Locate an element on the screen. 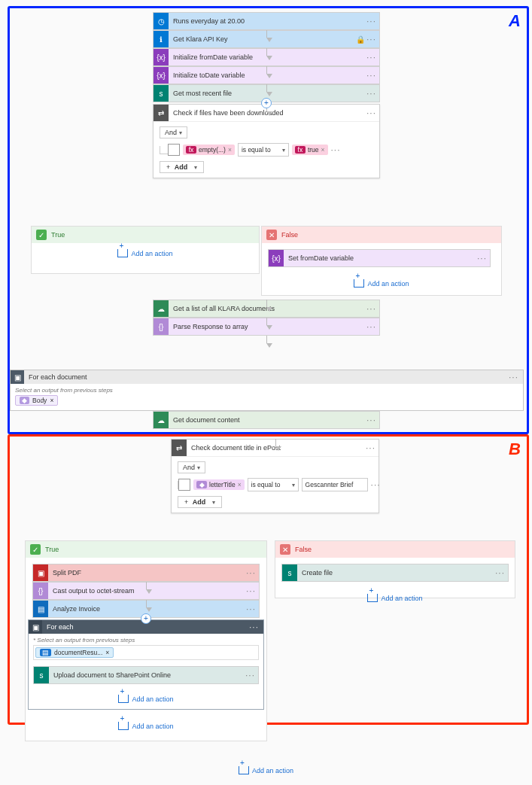 The height and width of the screenshot is (785, 532). select-output-hint: Select an output from previous steps is located at coordinates (266, 388).